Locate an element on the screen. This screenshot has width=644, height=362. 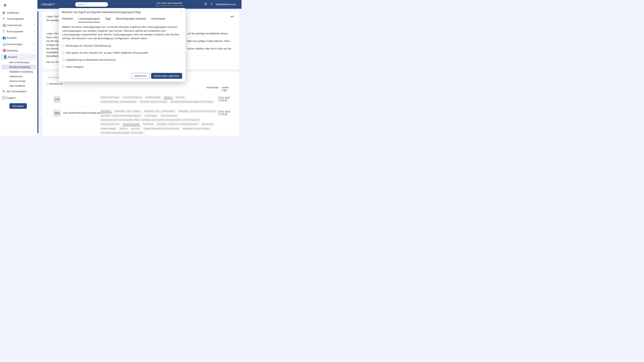
sidebar-item-label: Buchungsseite is located at coordinates (20, 31).